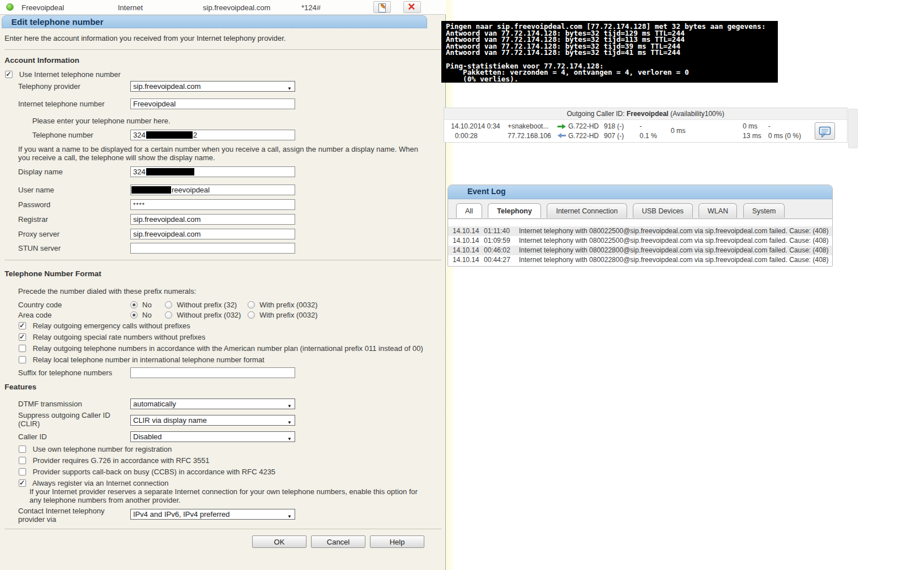 This screenshot has width=924, height=570. I want to click on delete-button: ×, so click(412, 7).